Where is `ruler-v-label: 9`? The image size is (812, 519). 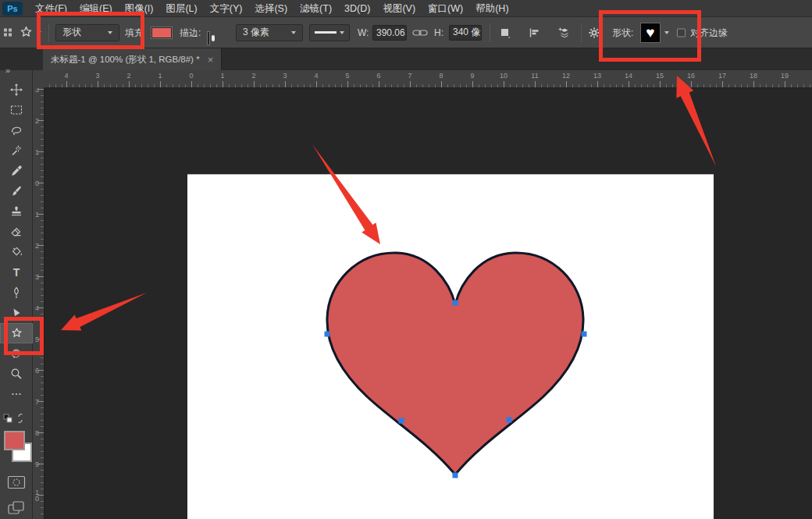 ruler-v-label: 9 is located at coordinates (37, 464).